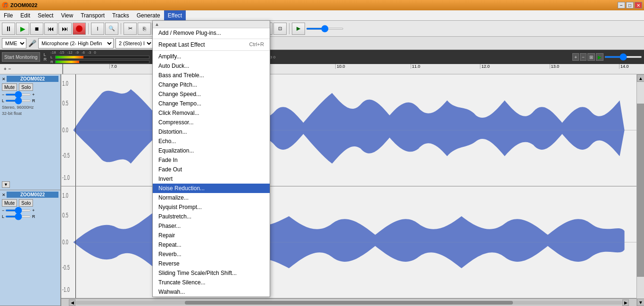 Image resolution: width=644 pixels, height=306 pixels. Describe the element at coordinates (211, 51) in the screenshot. I see `separator-repeat` at that location.